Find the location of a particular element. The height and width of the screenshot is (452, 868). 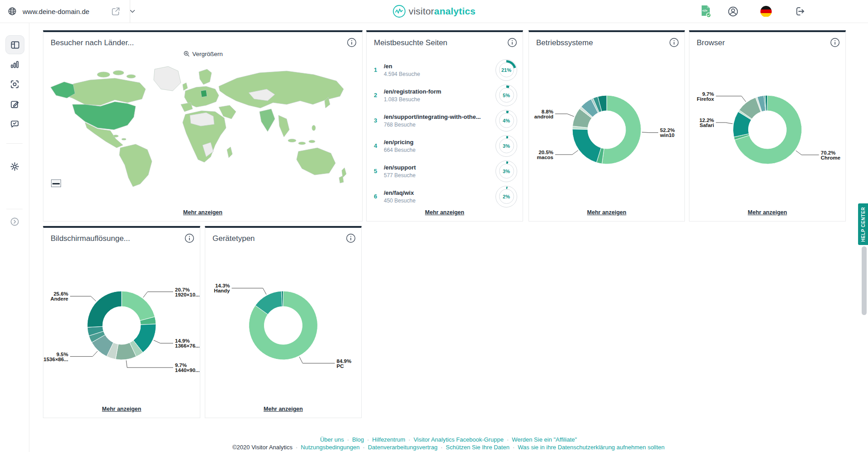

zoom-in-icon is located at coordinates (186, 54).